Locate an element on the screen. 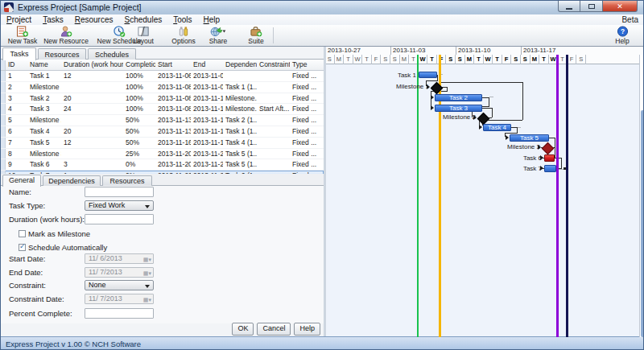 Image resolution: width=644 pixels, height=350 pixels. end-date-label: End Date: is located at coordinates (26, 272).